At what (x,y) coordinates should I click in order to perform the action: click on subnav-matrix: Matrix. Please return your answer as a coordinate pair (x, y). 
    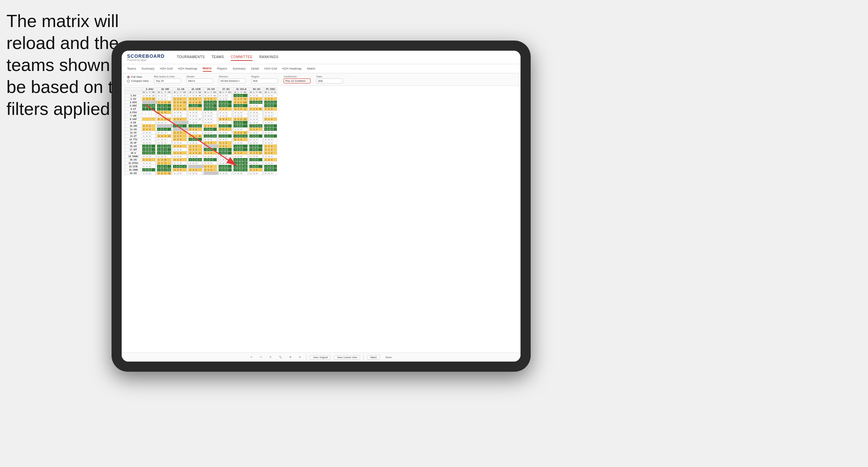
    Looking at the image, I should click on (208, 69).